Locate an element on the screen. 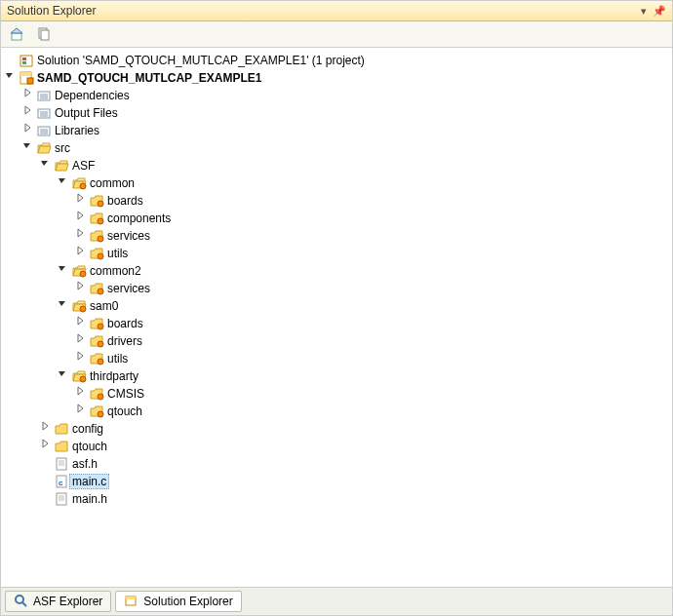  tree-node-label: CMSIS is located at coordinates (126, 394).